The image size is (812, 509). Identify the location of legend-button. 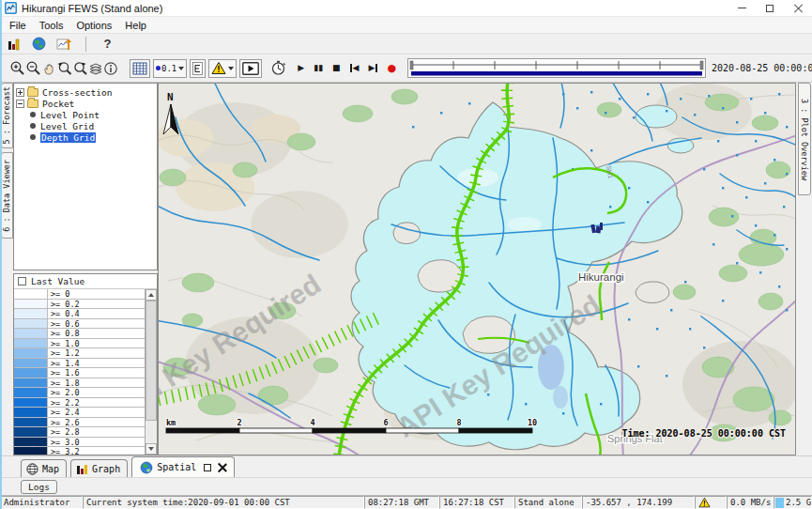
(197, 69).